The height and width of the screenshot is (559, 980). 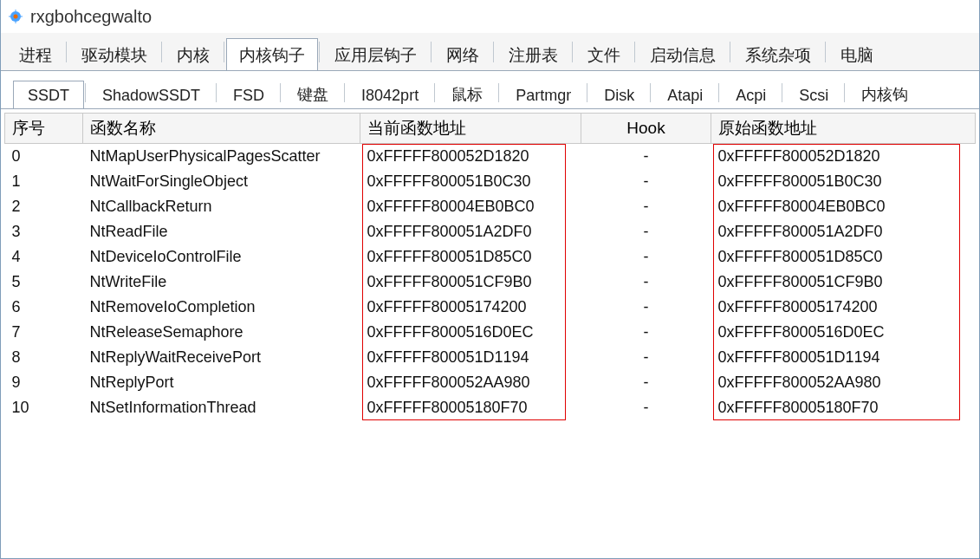 What do you see at coordinates (114, 54) in the screenshot?
I see `tab-1: 驱动模块` at bounding box center [114, 54].